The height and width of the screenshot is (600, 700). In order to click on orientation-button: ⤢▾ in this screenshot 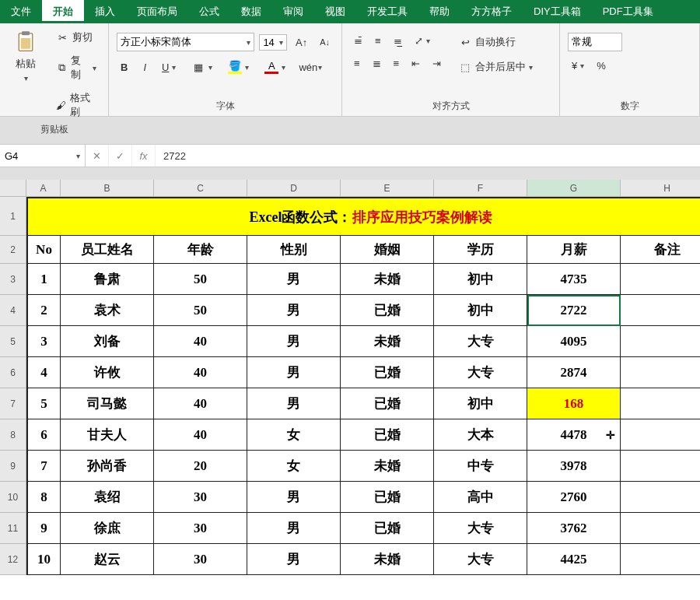, I will do `click(422, 40)`.